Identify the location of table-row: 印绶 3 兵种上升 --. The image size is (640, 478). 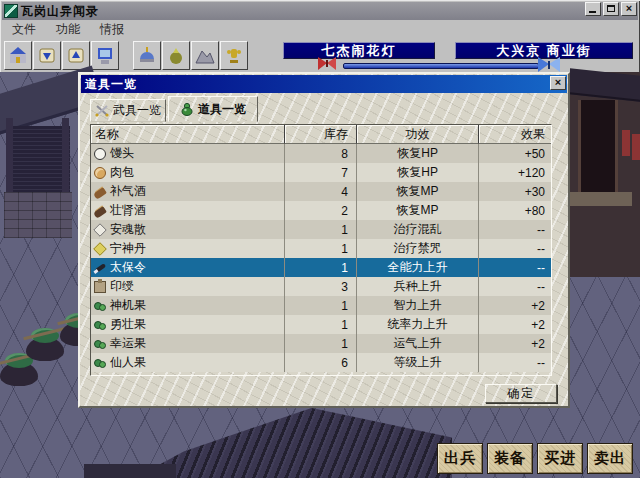
(321, 286).